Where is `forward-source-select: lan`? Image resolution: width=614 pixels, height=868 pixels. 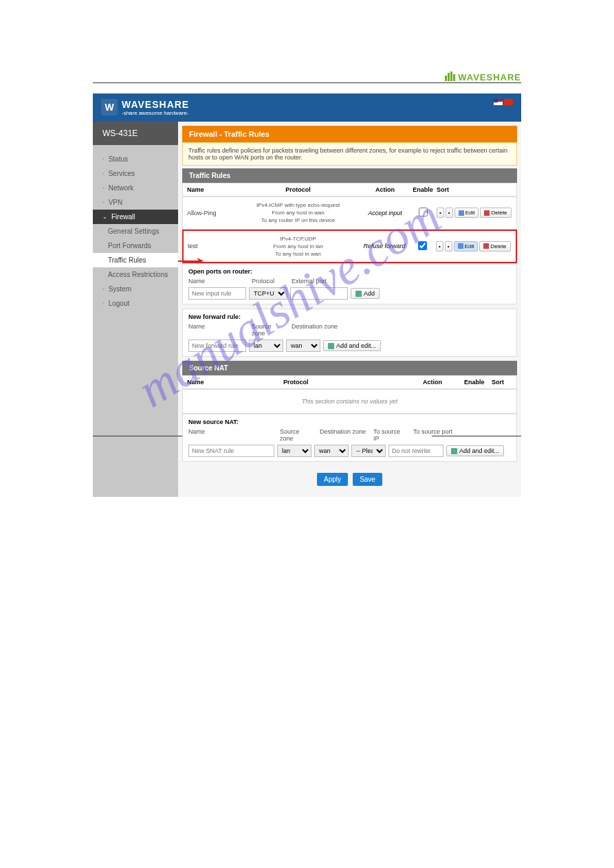 forward-source-select: lan is located at coordinates (266, 346).